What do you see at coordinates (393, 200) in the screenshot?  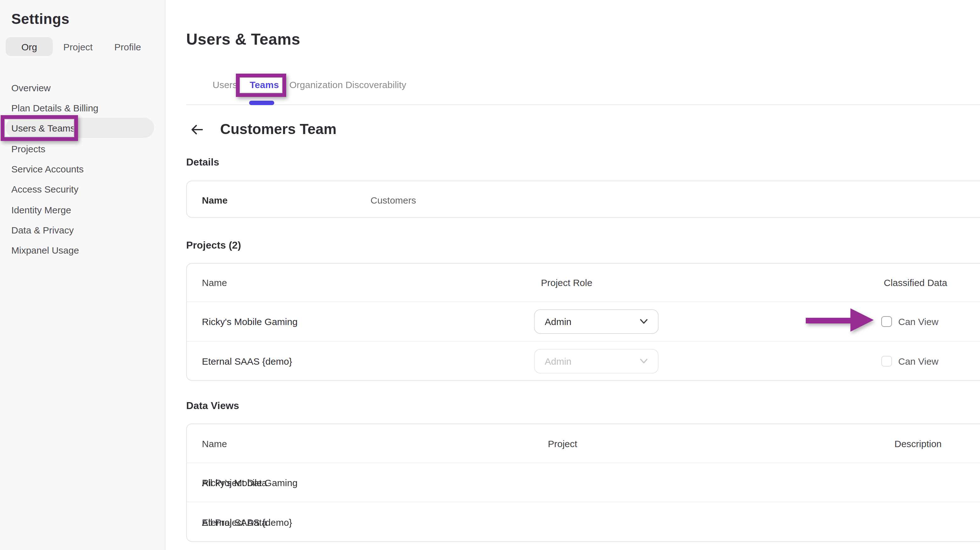 I see `details-name-value: Customers` at bounding box center [393, 200].